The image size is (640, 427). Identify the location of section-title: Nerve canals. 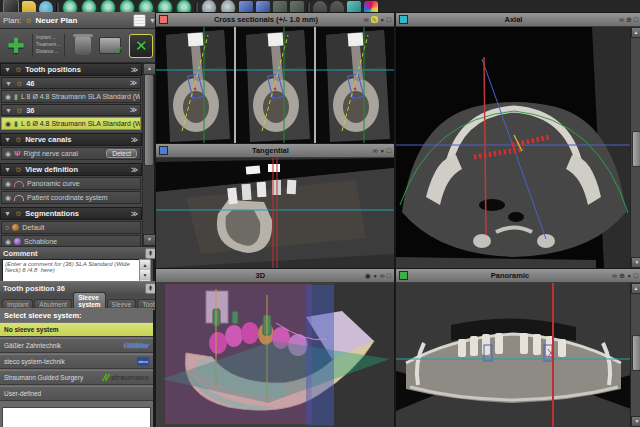
(48, 140).